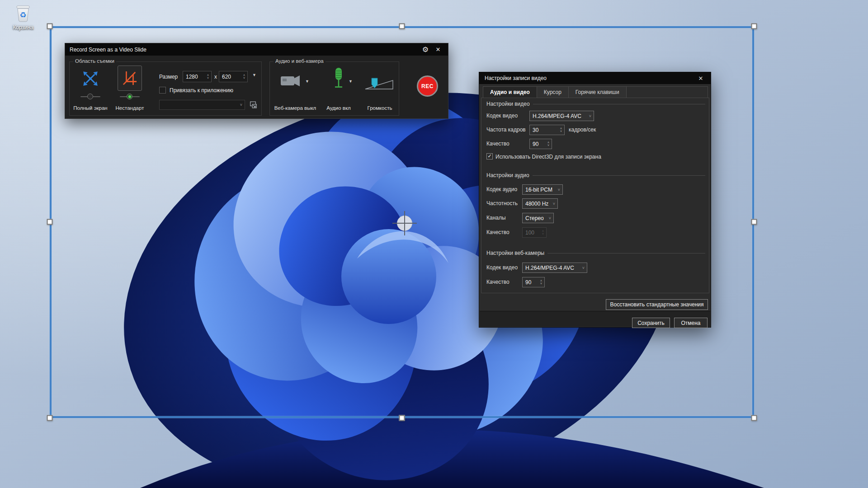 This screenshot has height=488, width=868. I want to click on audio-quality-label: Качество, so click(498, 232).